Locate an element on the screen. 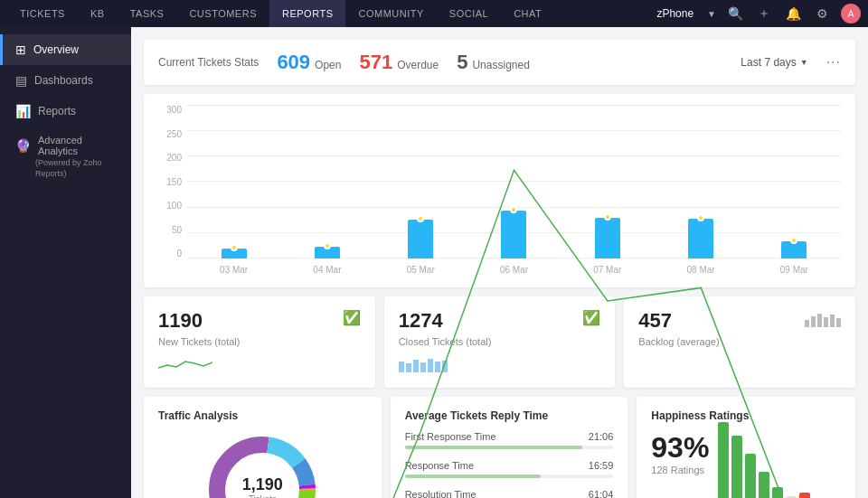 This screenshot has width=868, height=498. backlog-label: Backlog (average) is located at coordinates (740, 342).